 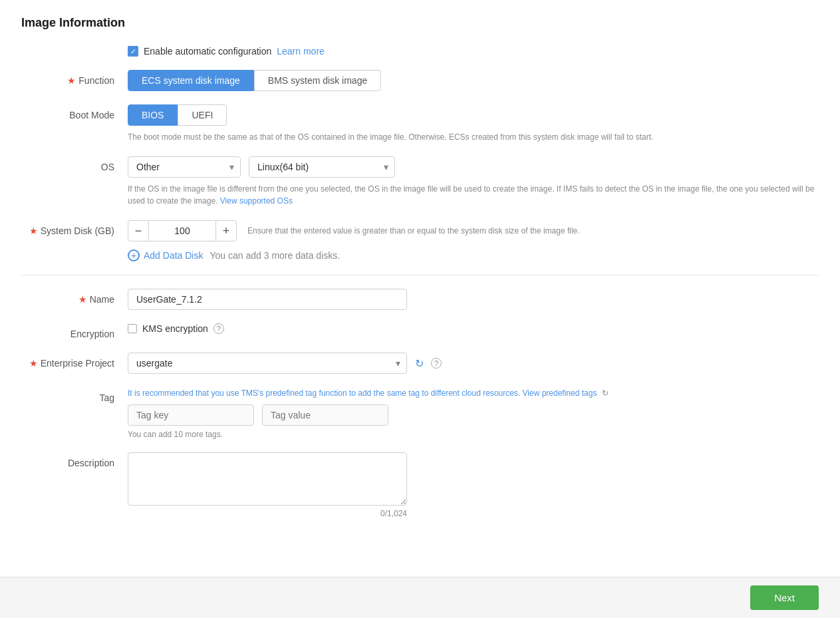 I want to click on boot-mode-hint: The boot mode must be the same as that o…, so click(x=474, y=137).